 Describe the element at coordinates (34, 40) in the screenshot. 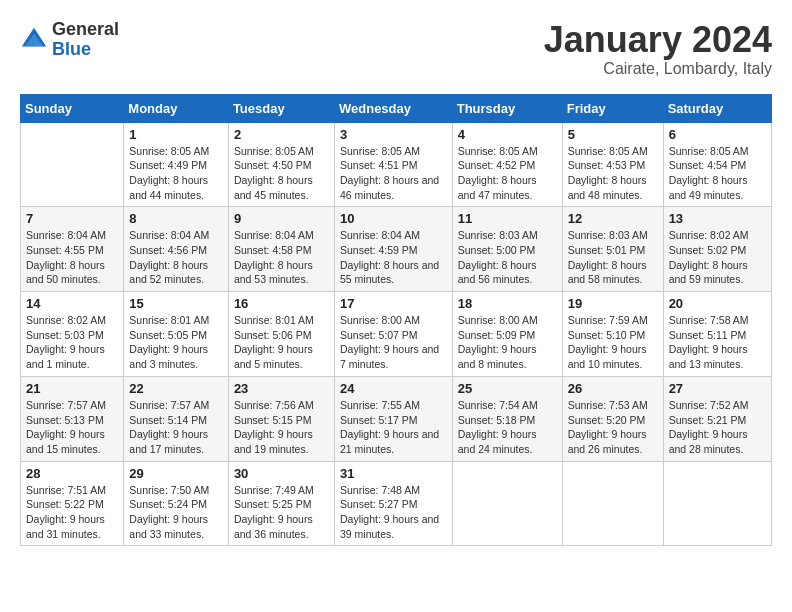

I see `logo-icon` at that location.